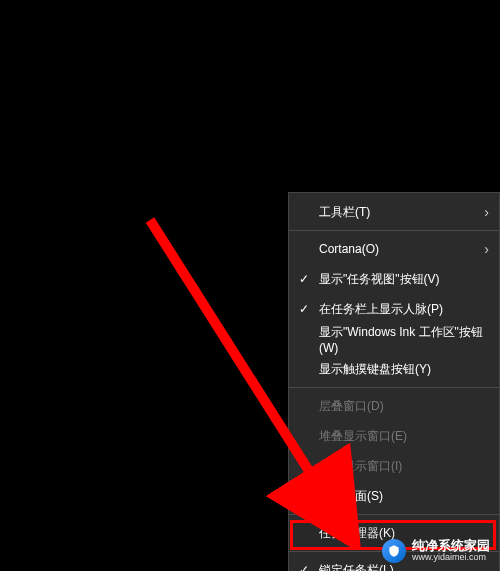 The width and height of the screenshot is (500, 571). What do you see at coordinates (381, 310) in the screenshot?
I see `menu-item-label: 在任务栏上显示人脉(P)` at bounding box center [381, 310].